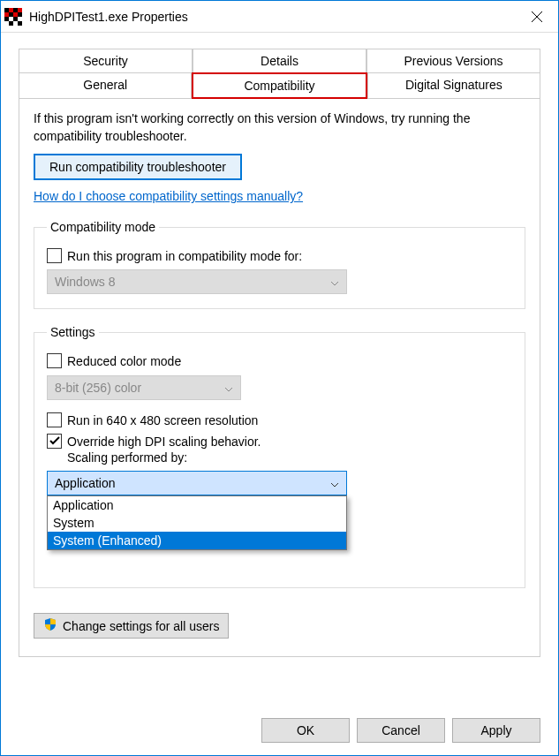 This screenshot has height=756, width=559. What do you see at coordinates (279, 61) in the screenshot?
I see `tab-details: Details` at bounding box center [279, 61].